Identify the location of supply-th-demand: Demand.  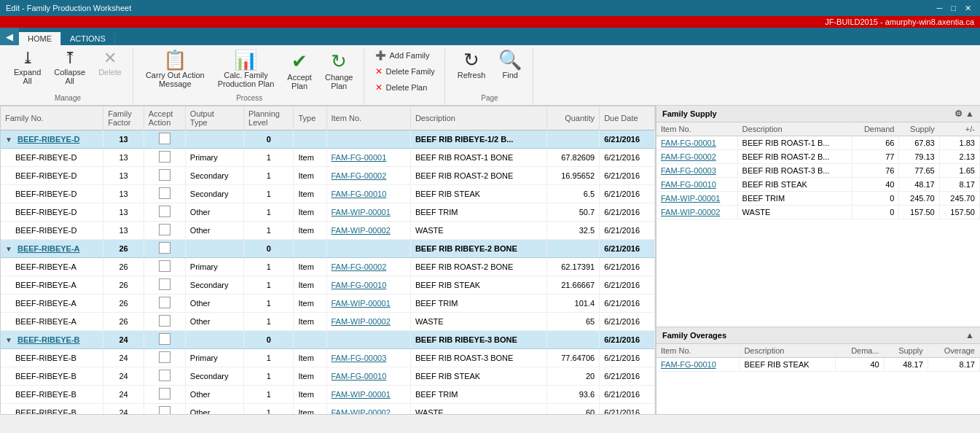
(876, 130).